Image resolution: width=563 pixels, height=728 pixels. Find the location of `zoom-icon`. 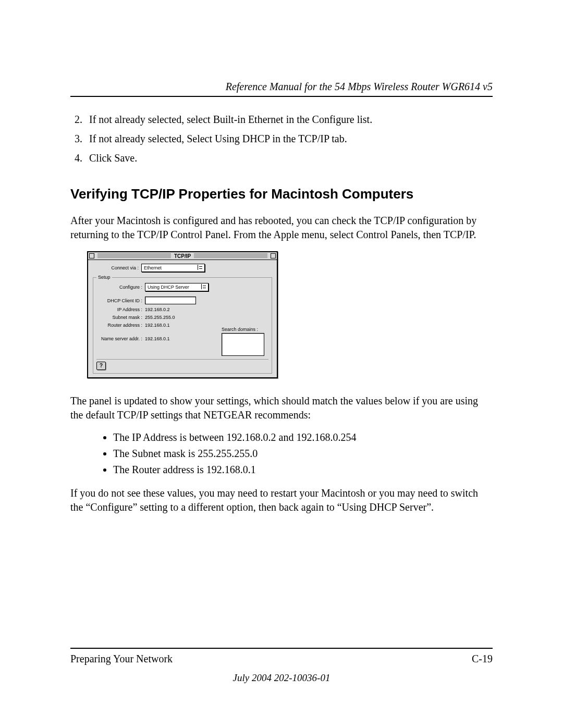

zoom-icon is located at coordinates (273, 256).